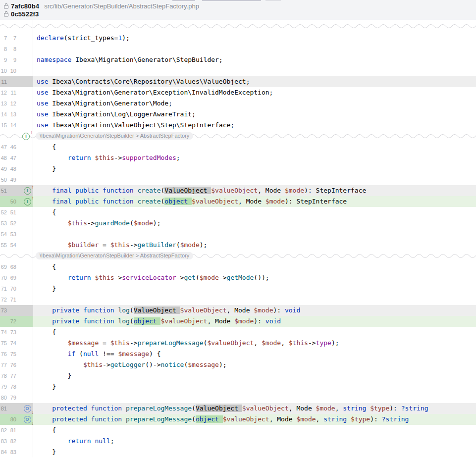 This screenshot has width=476, height=458. Describe the element at coordinates (12, 332) in the screenshot. I see `line-number-new: 73` at that location.